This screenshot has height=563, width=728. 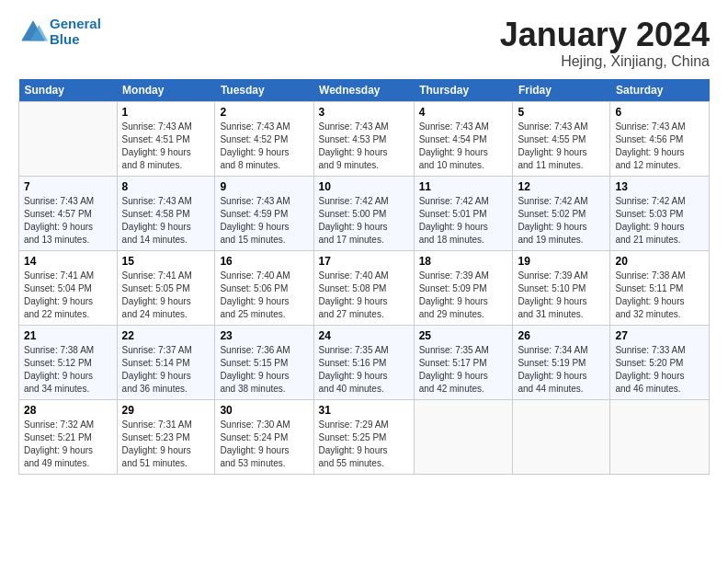 I want to click on calendar-cell: 15Sunrise: 7:41 AM Sunset: 5:05 PM Dayli…, so click(x=165, y=287).